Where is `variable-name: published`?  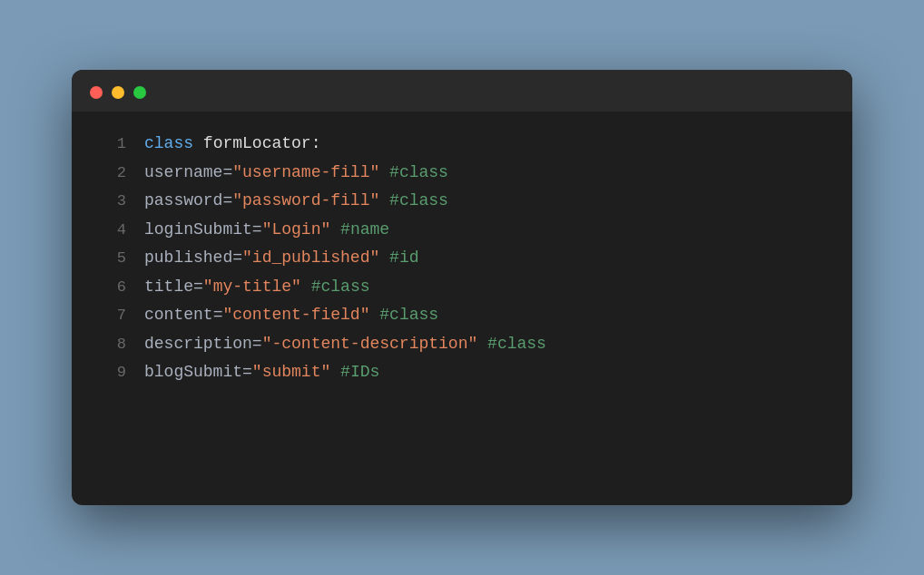
variable-name: published is located at coordinates (189, 258).